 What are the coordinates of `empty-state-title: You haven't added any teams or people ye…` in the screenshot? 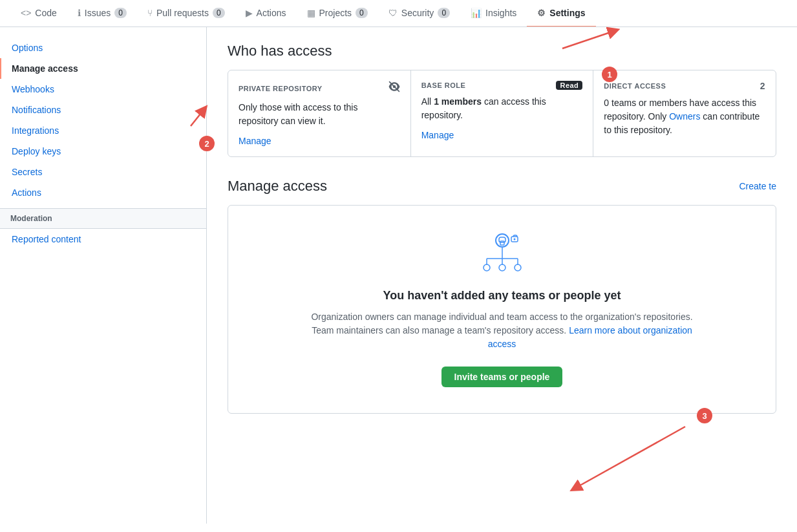 It's located at (502, 296).